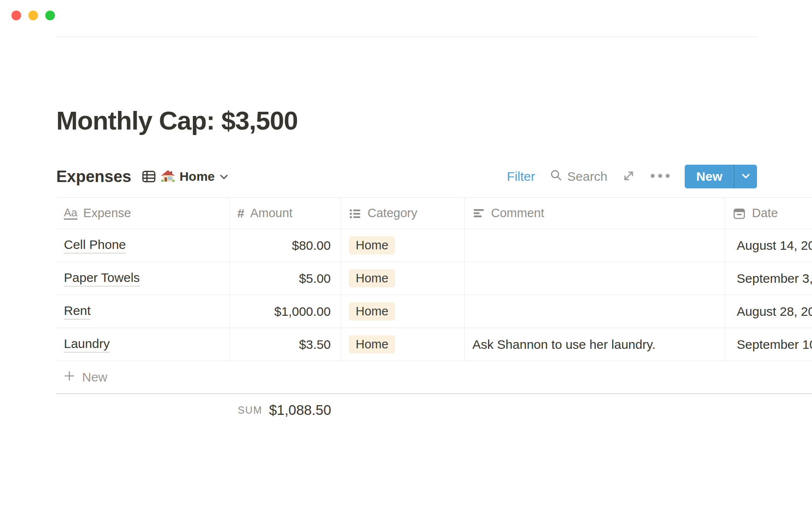 Image resolution: width=812 pixels, height=508 pixels. I want to click on date-cell: August 28, 20, so click(768, 312).